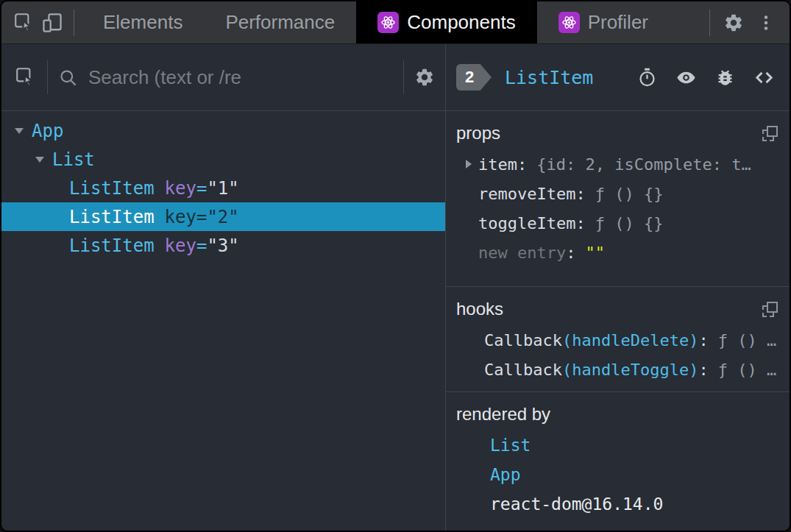  I want to click on tab-components: Components, so click(446, 22).